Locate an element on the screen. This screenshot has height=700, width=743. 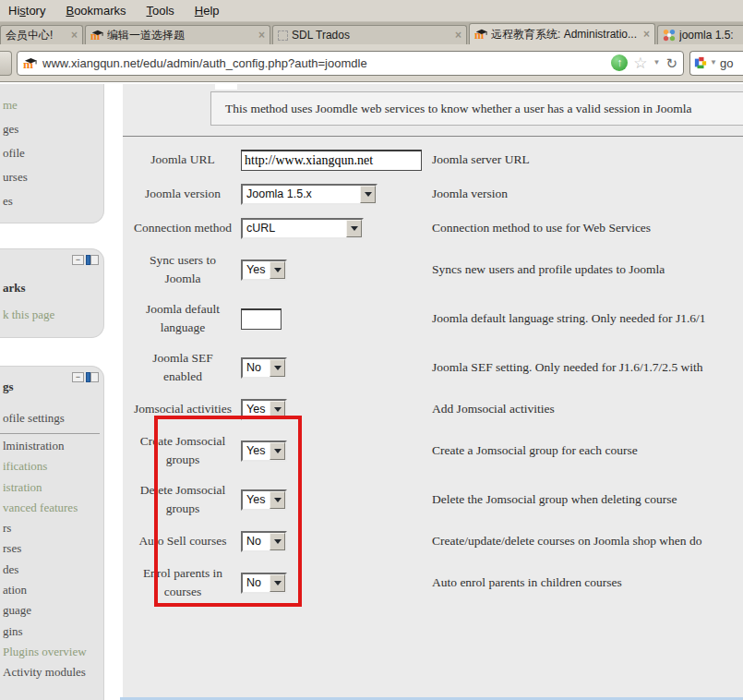
default-language-input is located at coordinates (261, 320).